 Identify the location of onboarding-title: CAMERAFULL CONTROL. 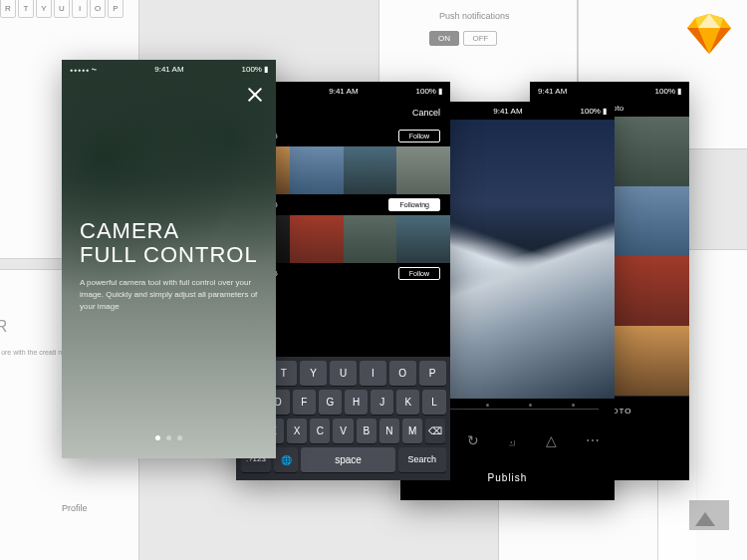
(169, 243).